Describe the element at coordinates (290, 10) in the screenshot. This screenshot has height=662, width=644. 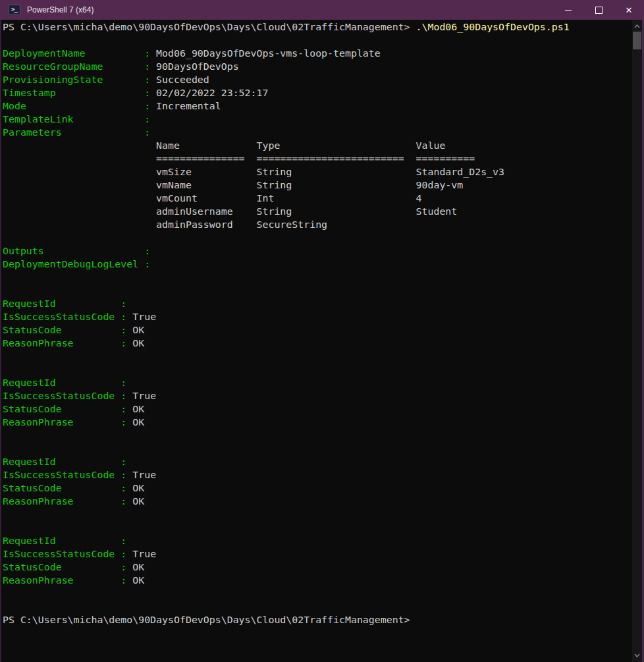
I see `window-title: PowerShell 7 (x64)` at that location.